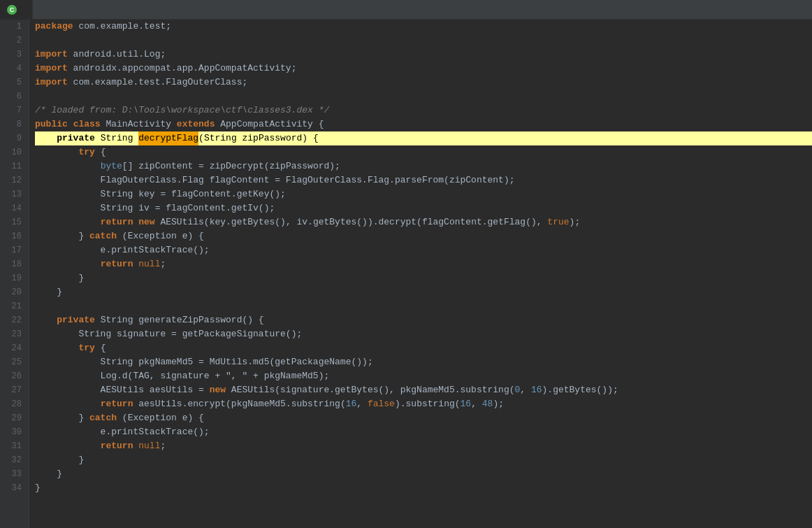  Describe the element at coordinates (15, 274) in the screenshot. I see `line-numbers: 1234567891011121314151617181920212223242…` at that location.